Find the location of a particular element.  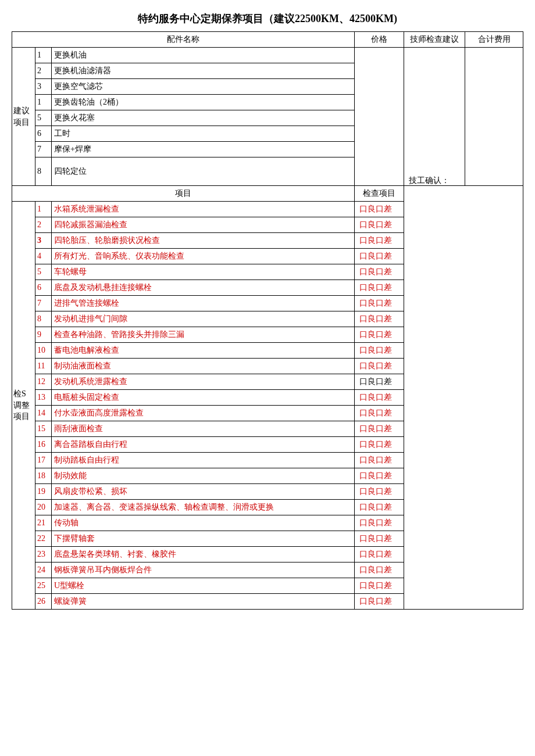

table-row: 建议项目 1 更换机油 is located at coordinates (268, 56).